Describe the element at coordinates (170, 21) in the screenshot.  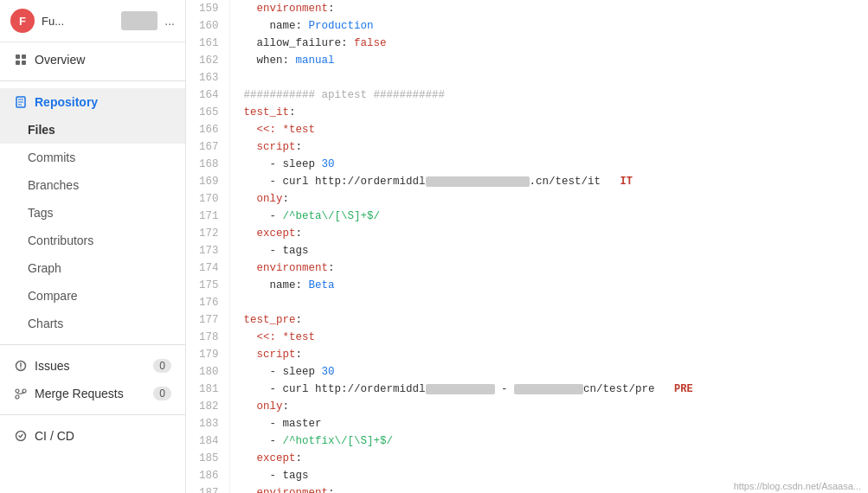
I see `more-dots: ...` at that location.